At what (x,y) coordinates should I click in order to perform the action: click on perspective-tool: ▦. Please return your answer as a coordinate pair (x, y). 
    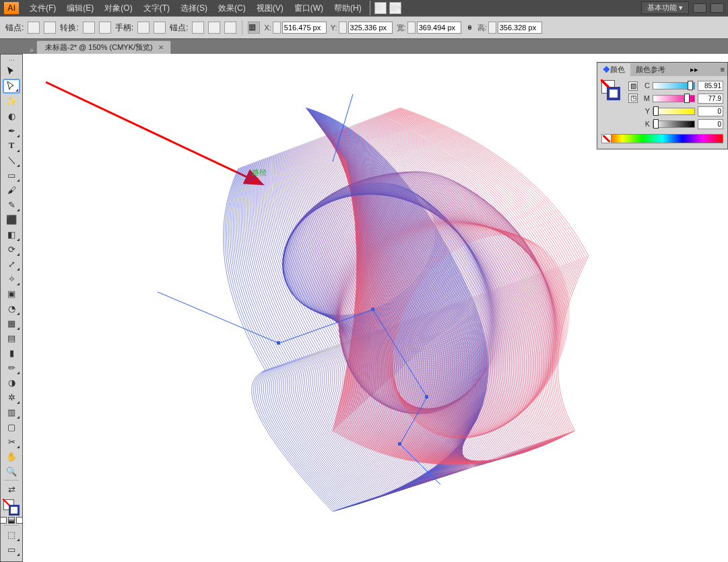
    Looking at the image, I should click on (11, 323).